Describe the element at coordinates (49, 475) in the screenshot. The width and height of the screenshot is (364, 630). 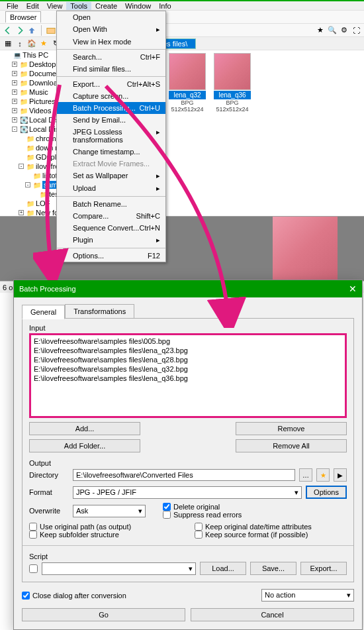
I see `directory-label: Directory` at that location.